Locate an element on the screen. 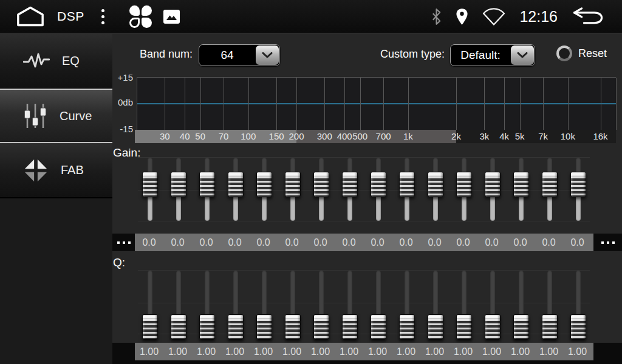 The height and width of the screenshot is (364, 622). sidebar-item-curve: Curve is located at coordinates (56, 116).